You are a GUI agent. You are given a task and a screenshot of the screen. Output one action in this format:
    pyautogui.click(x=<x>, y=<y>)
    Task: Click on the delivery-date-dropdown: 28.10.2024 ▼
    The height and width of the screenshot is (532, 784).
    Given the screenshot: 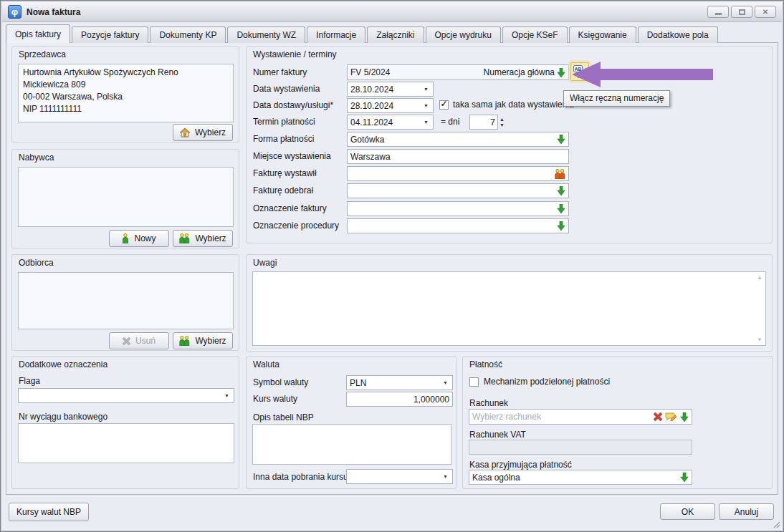 What is the action you would take?
    pyautogui.click(x=390, y=106)
    